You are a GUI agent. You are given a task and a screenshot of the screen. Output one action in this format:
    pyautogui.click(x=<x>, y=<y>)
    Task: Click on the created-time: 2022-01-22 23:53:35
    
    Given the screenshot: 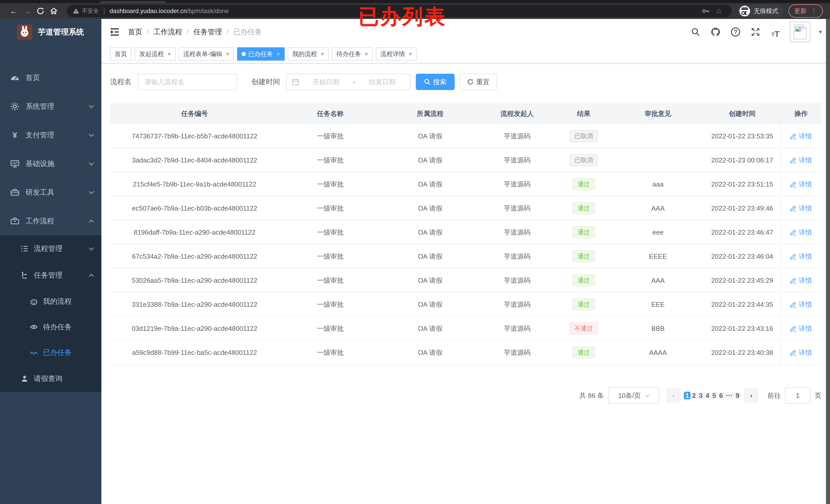 What is the action you would take?
    pyautogui.click(x=742, y=136)
    